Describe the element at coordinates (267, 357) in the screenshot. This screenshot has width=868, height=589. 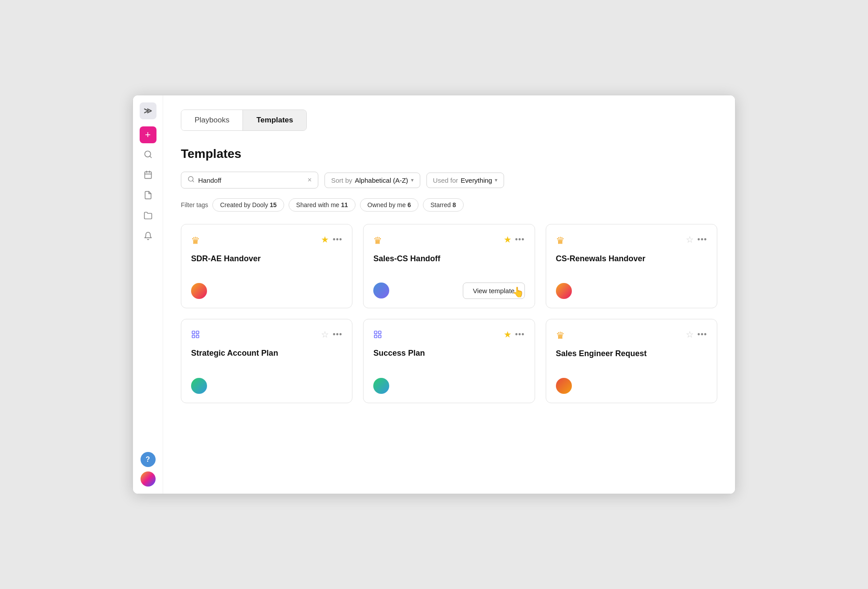
I see `card-title: Strategic Account Plan` at that location.